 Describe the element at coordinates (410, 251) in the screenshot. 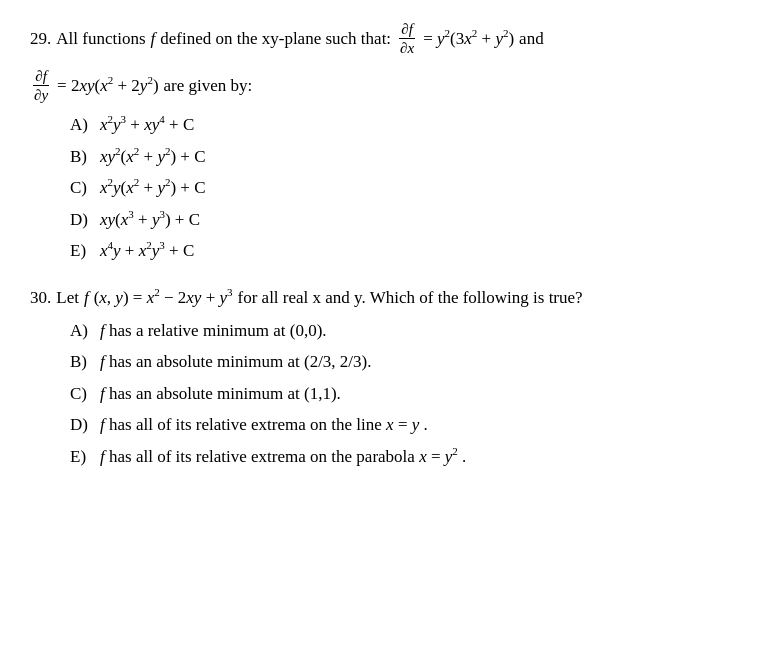

I see `q29-option-e: E) x4y + x2y3 + C` at that location.